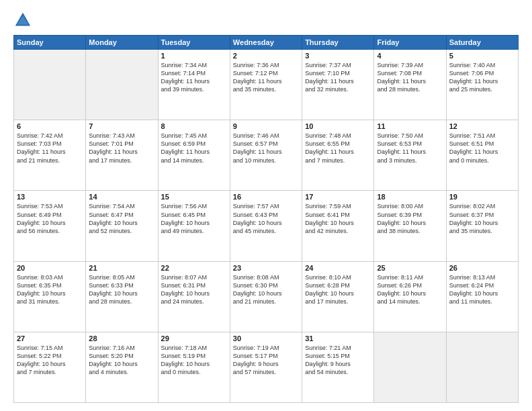 This screenshot has width=532, height=411. What do you see at coordinates (122, 148) in the screenshot?
I see `cell-content: Sunrise: 7:43 AMSunset: 7:01 PMDaylight:…` at bounding box center [122, 148].